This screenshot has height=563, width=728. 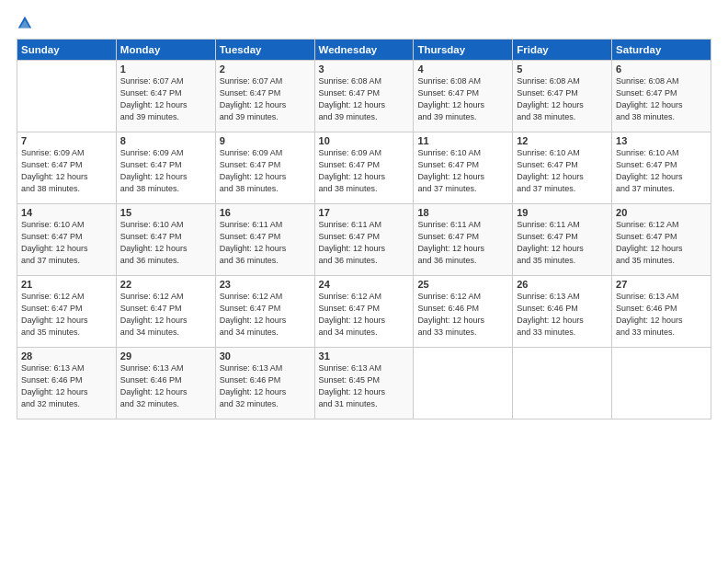 What do you see at coordinates (67, 384) in the screenshot?
I see `calendar-cell: 28Sunrise: 6:13 AM Sunset: 6:46 PM Dayli…` at bounding box center [67, 384].